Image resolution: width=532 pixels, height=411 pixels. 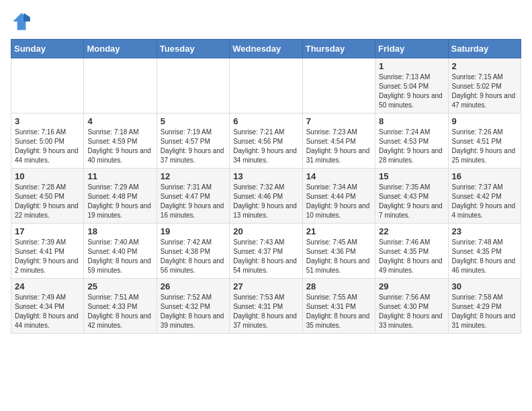 I want to click on column-header-wednesday: Wednesday, so click(x=266, y=49).